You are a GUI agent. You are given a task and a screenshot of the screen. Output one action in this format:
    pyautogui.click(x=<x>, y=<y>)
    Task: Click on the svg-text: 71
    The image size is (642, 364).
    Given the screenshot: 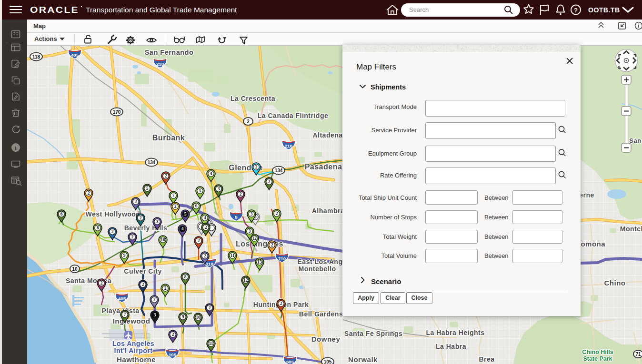 What is the action you would take?
    pyautogui.click(x=638, y=354)
    